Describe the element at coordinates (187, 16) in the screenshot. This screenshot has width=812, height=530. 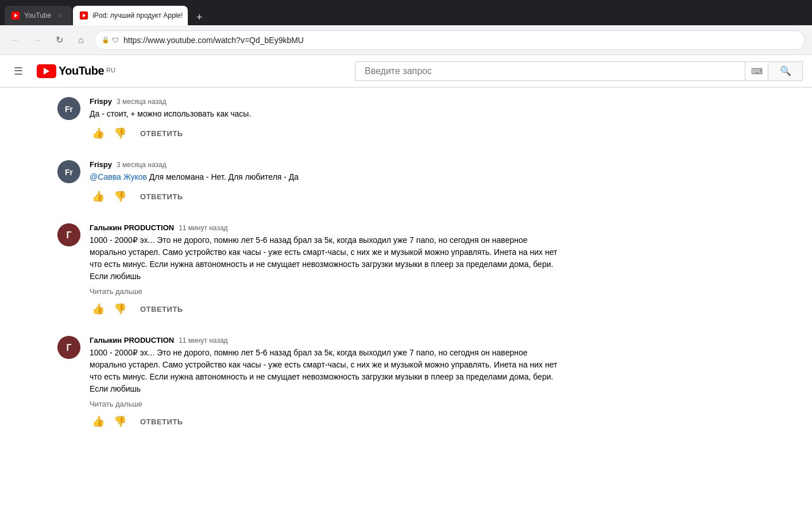
I see `tab-ipod-close: ✕` at that location.